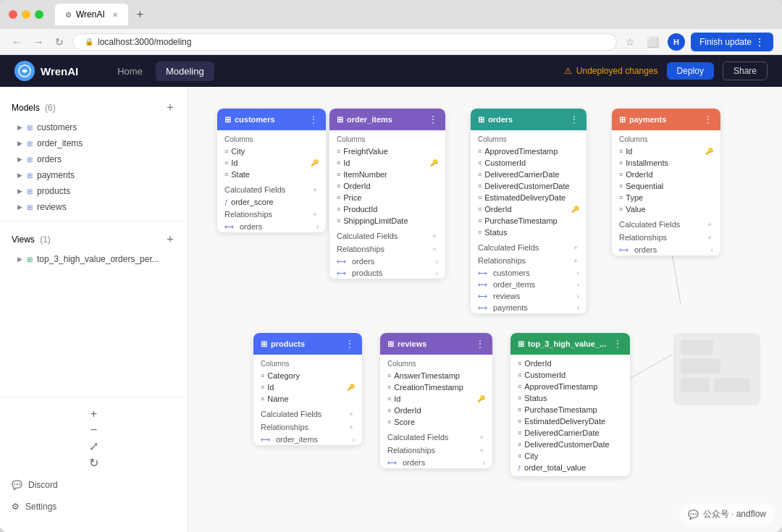 The width and height of the screenshot is (782, 532). Describe the element at coordinates (272, 190) in the screenshot. I see `customers-calculated-fields: Calculated Fields ＋` at that location.